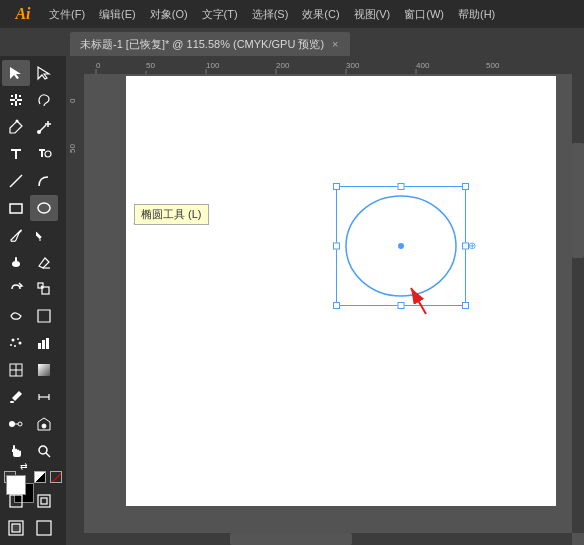 The height and width of the screenshot is (545, 584). I want to click on blend-tool, so click(16, 424).